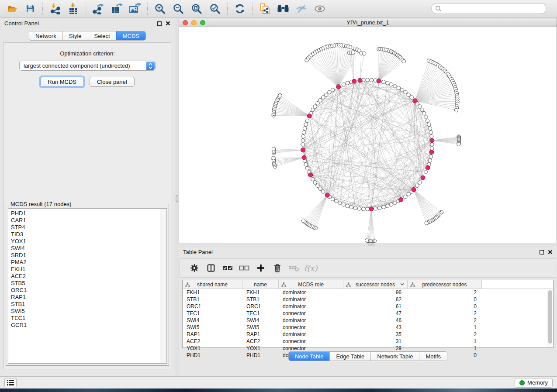  Describe the element at coordinates (117, 9) in the screenshot. I see `export-table-button` at that location.